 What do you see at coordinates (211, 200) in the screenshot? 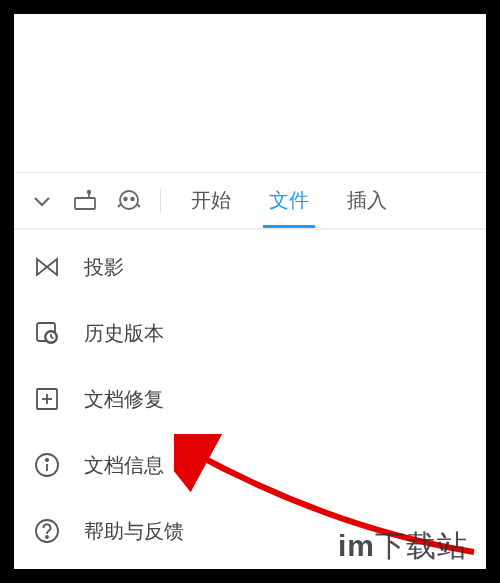
I see `tab-start: 开始` at bounding box center [211, 200].